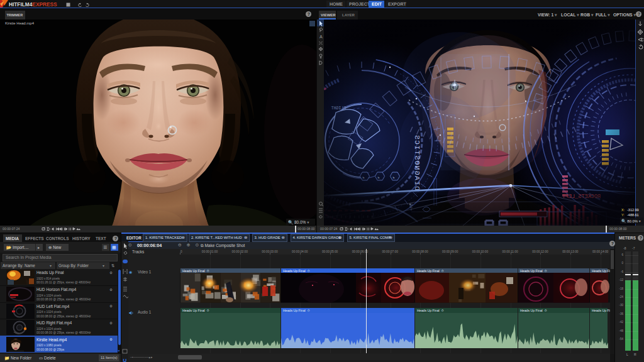 This screenshot has width=644, height=362. I want to click on svg-text: A, so click(321, 36).